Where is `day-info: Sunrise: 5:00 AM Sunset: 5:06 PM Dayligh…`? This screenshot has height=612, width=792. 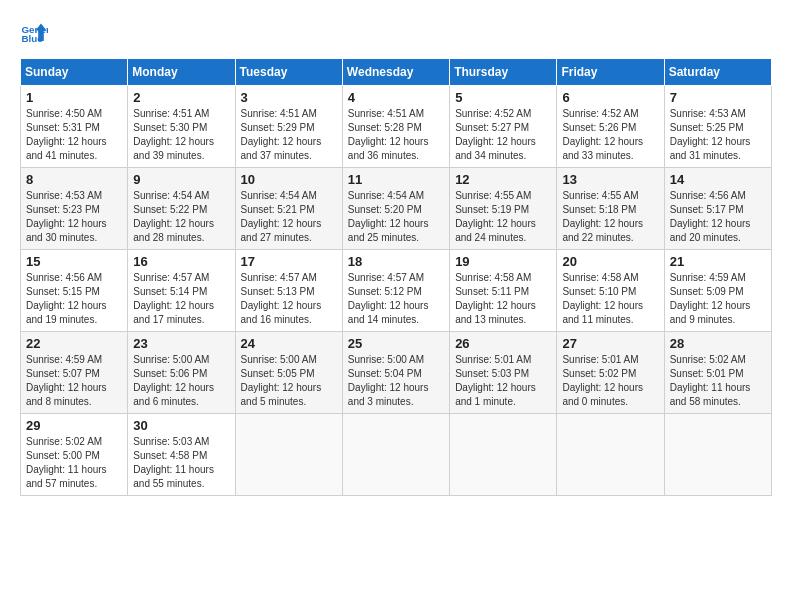
day-info: Sunrise: 5:00 AM Sunset: 5:06 PM Dayligh… is located at coordinates (181, 381).